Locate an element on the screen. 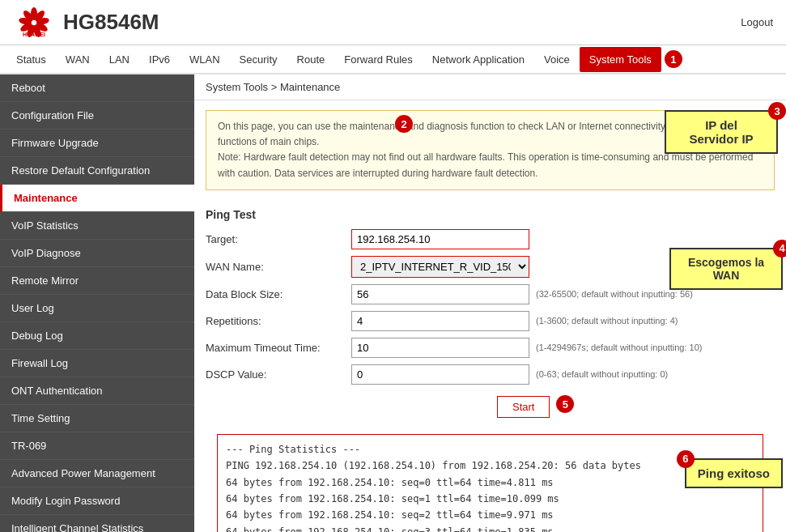 The image size is (786, 532). sidebar-item-modify-login: Modify Login Password is located at coordinates (97, 501).